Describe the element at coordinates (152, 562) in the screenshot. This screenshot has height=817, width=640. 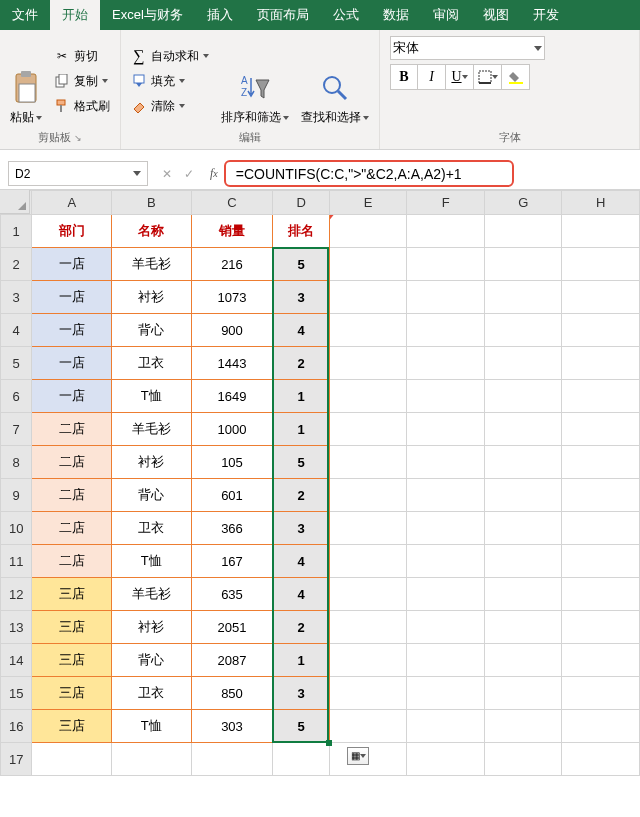
I see `cell-B11: T恤` at that location.